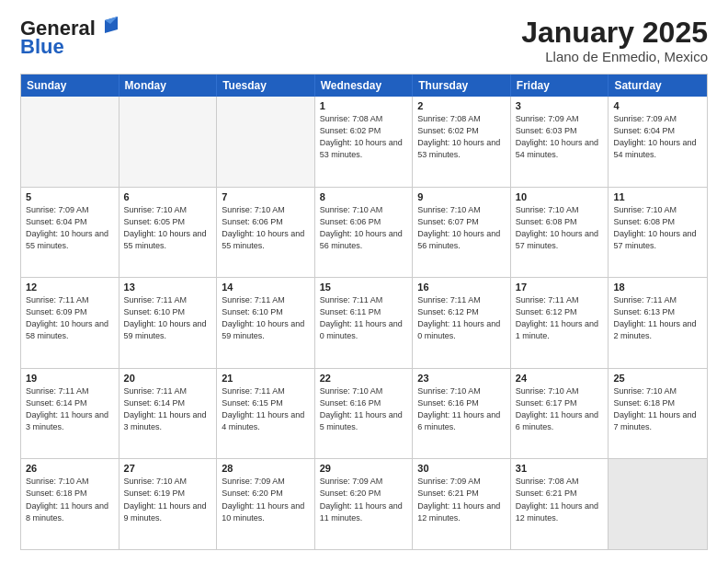  Describe the element at coordinates (658, 414) in the screenshot. I see `calendar-cell: 25Sunrise: 7:10 AM Sunset: 6:18 PM Dayli…` at that location.